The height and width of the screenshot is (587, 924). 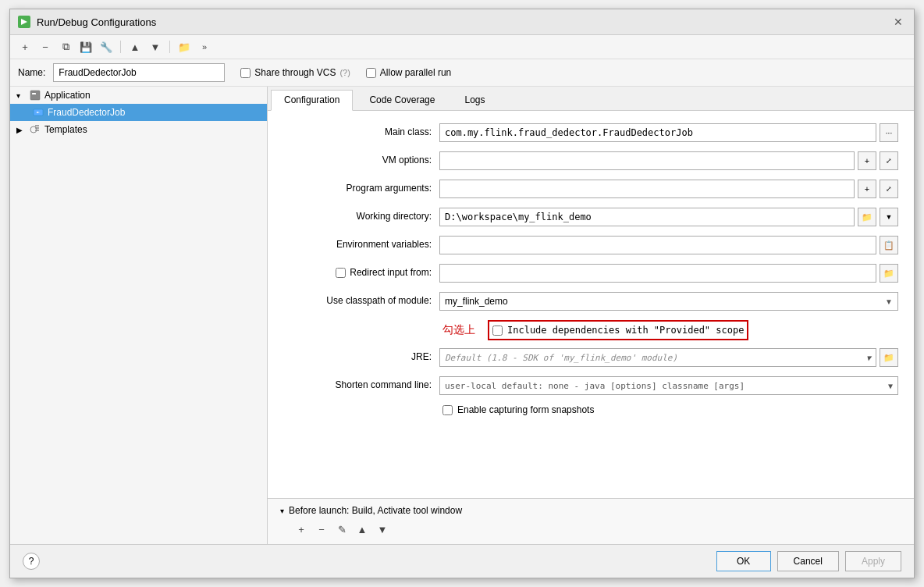 I want to click on shorten-cmd-dropdown: user-local default: none - java [options…, so click(x=669, y=386).